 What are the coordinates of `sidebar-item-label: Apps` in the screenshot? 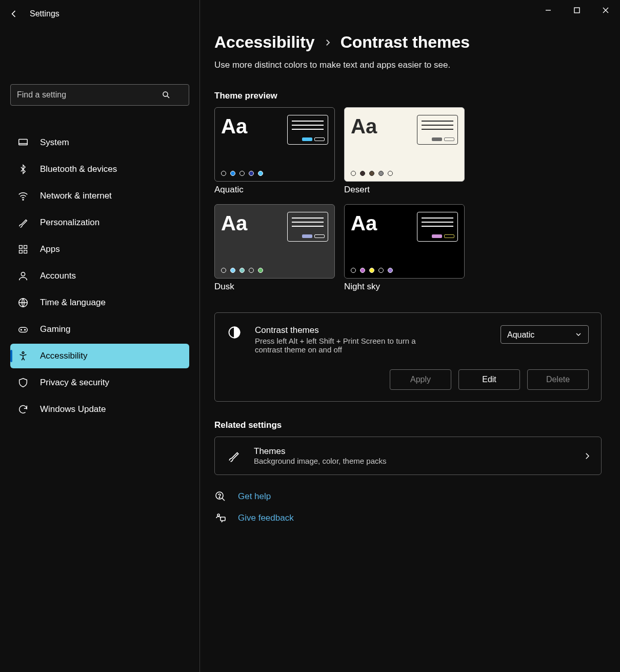 It's located at (50, 249).